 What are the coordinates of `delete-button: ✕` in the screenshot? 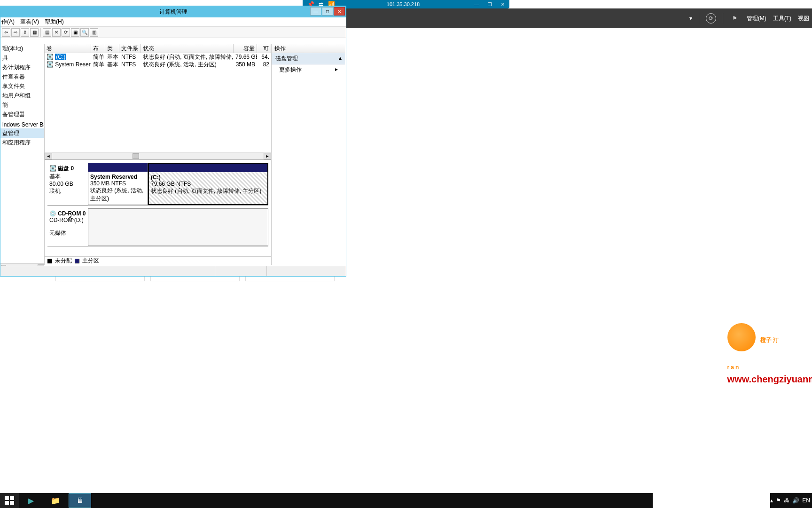 It's located at (56, 32).